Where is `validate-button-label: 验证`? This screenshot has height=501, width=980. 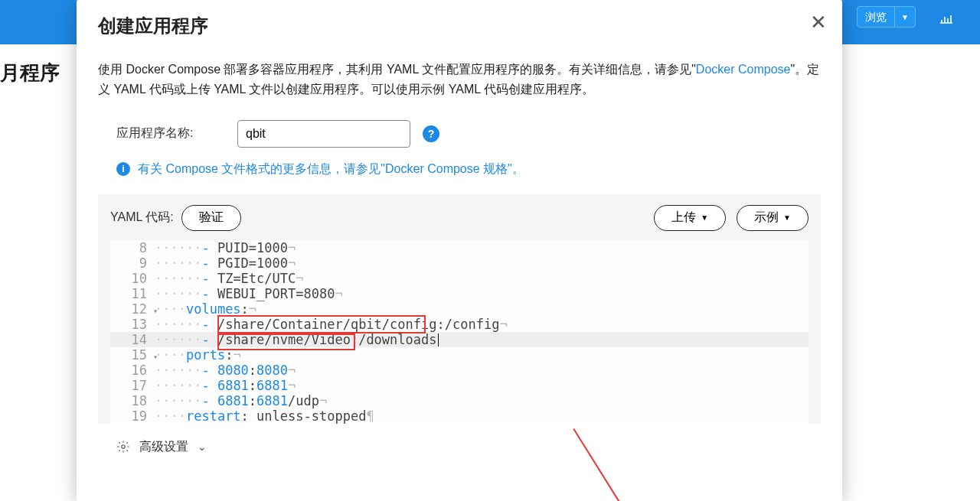 validate-button-label: 验证 is located at coordinates (211, 217).